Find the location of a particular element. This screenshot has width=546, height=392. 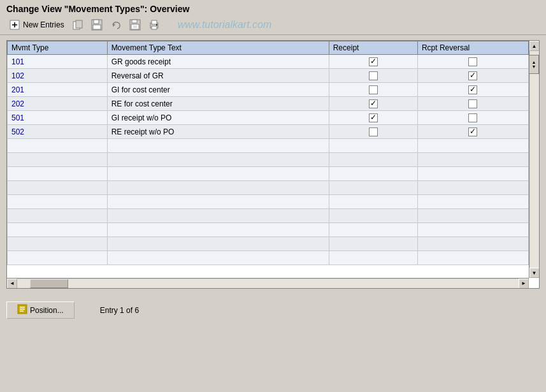

cell-mvmt-type: 102 is located at coordinates (57, 76).